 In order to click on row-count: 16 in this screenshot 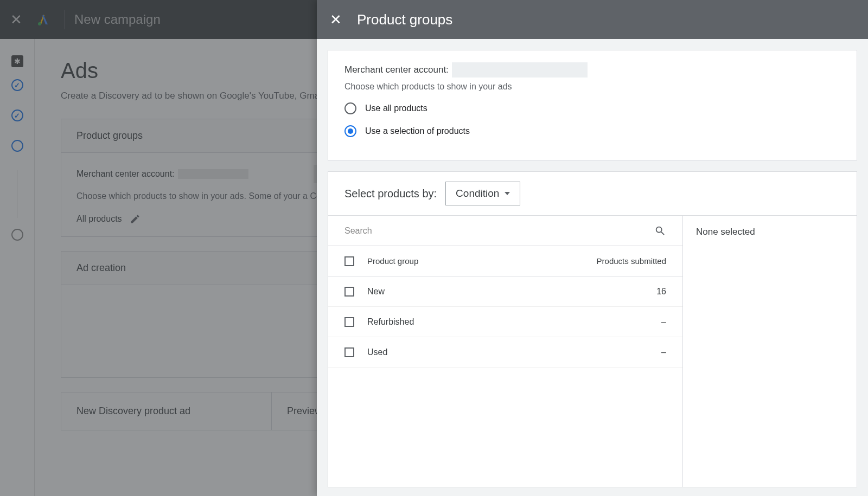, I will do `click(626, 292)`.